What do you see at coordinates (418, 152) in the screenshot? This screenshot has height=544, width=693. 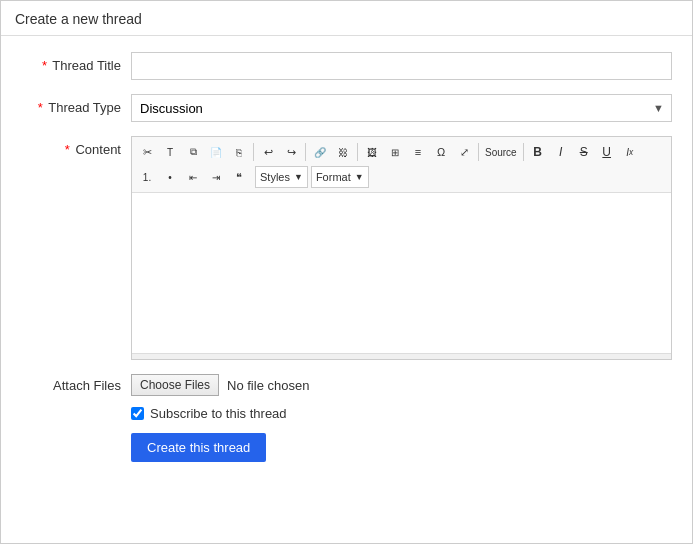 I see `align-button: ≡` at bounding box center [418, 152].